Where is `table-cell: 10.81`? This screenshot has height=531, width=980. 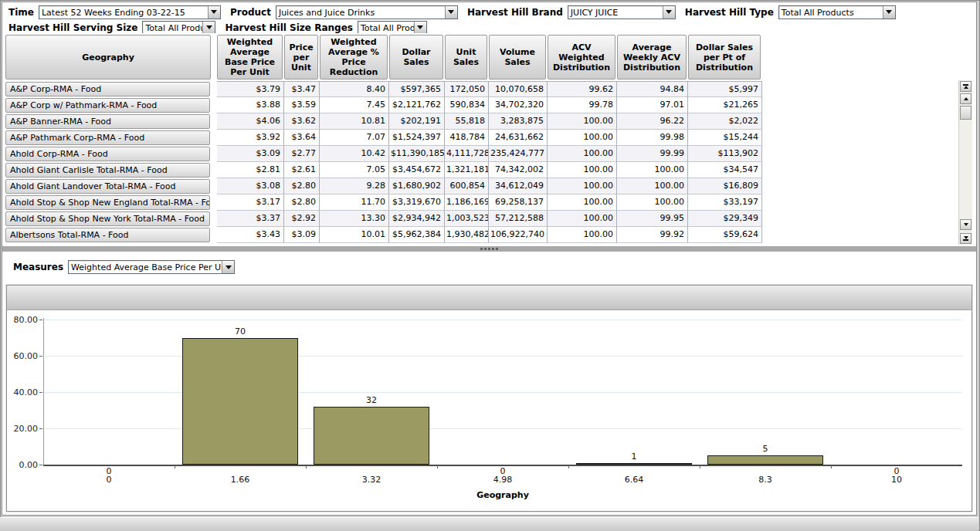
table-cell: 10.81 is located at coordinates (354, 122).